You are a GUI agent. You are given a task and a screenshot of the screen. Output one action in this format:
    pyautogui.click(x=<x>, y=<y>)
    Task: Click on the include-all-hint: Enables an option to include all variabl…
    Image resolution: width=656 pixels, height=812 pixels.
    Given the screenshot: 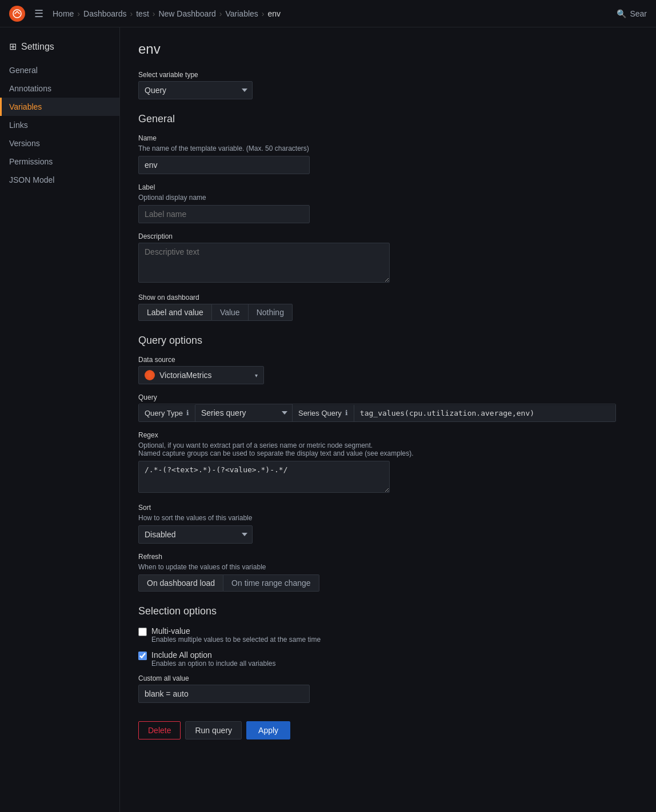 What is the action you would take?
    pyautogui.click(x=214, y=664)
    